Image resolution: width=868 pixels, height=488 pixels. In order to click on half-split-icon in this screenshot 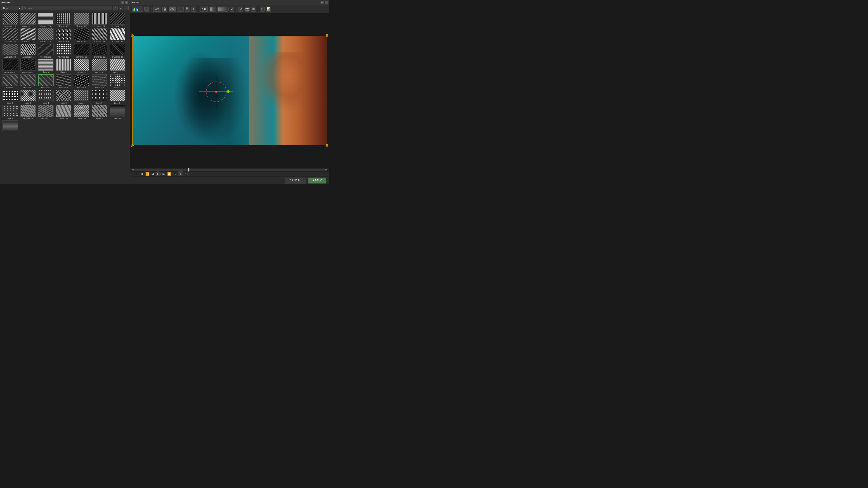, I will do `click(213, 9)`.